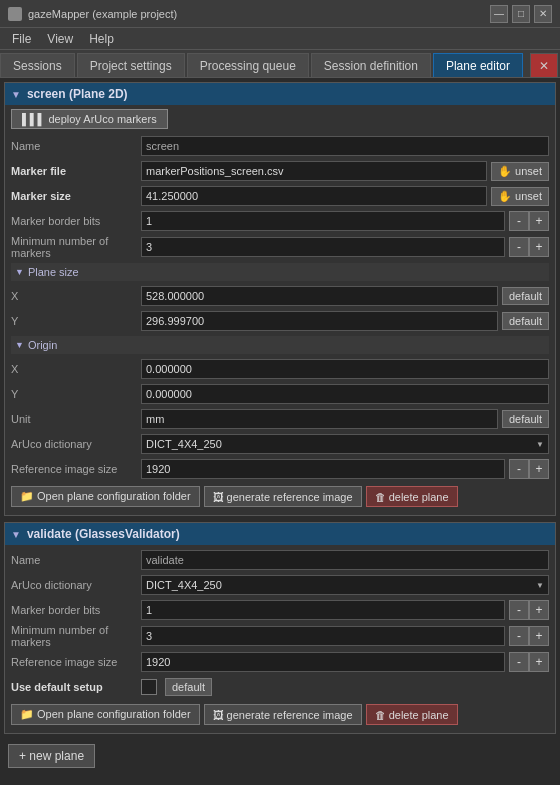  Describe the element at coordinates (76, 171) in the screenshot. I see `marker-file-label: Marker file` at that location.